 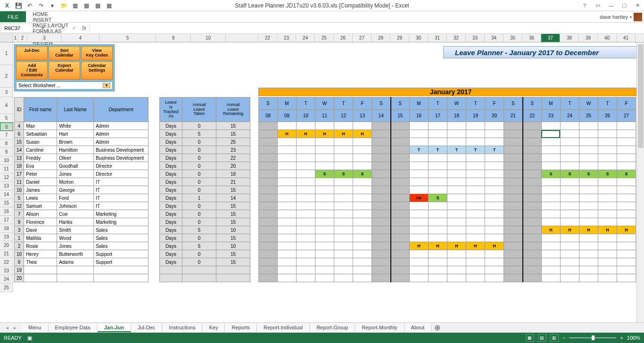 What do you see at coordinates (41, 6) in the screenshot?
I see `redo-icon: ↷` at bounding box center [41, 6].